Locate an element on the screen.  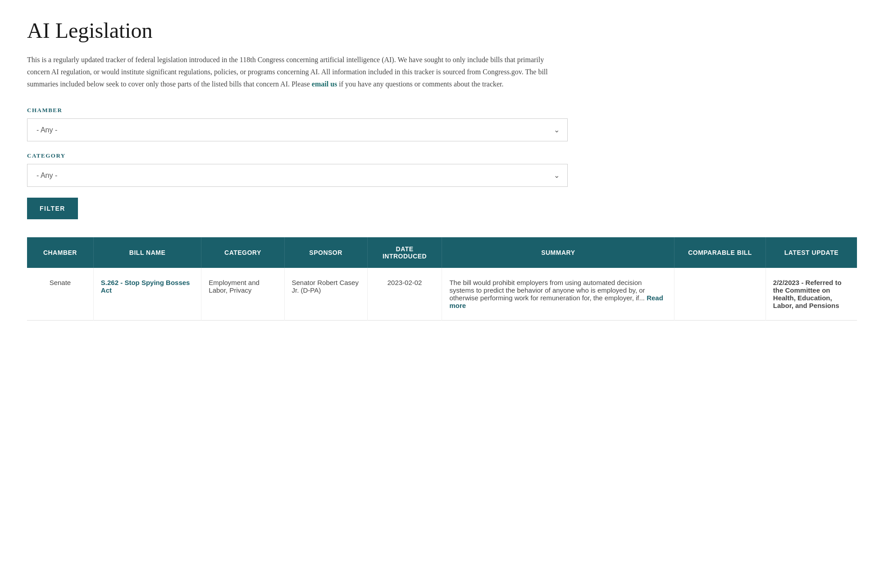
chamber-select: - Any - Senate House is located at coordinates (297, 130).